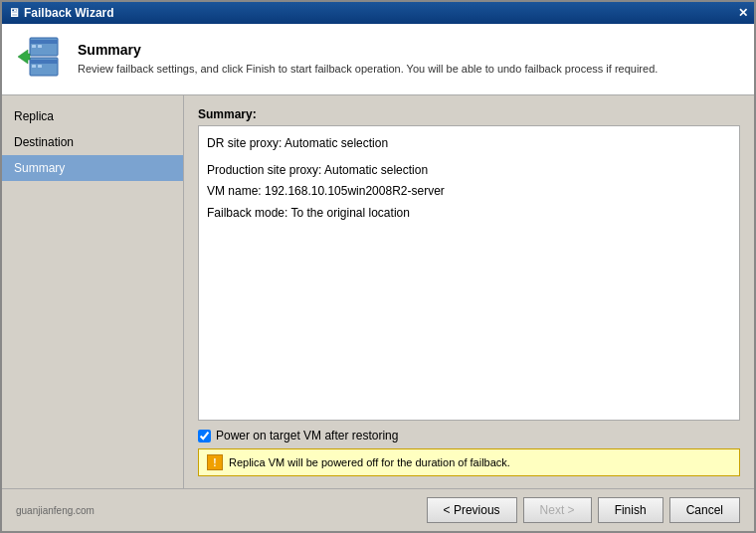  I want to click on warning-icon: !, so click(215, 462).